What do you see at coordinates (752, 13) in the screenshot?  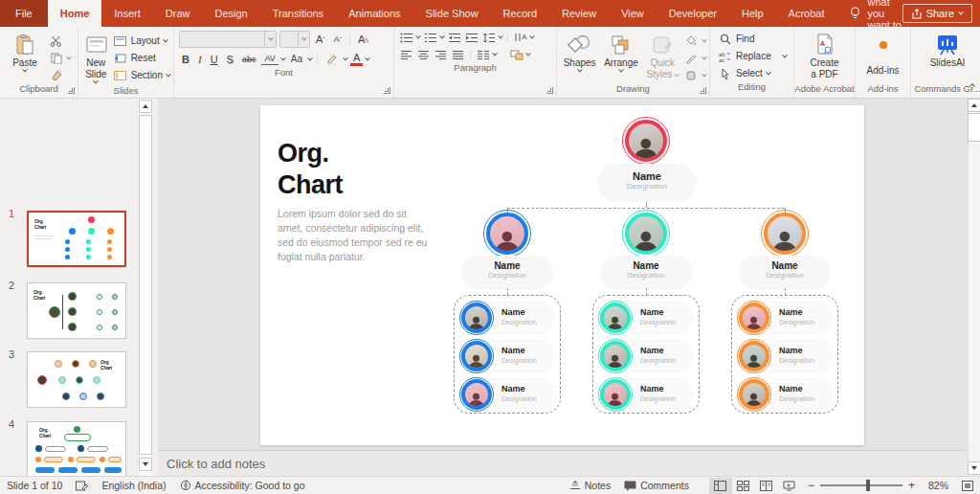 I see `tab-help: Help` at bounding box center [752, 13].